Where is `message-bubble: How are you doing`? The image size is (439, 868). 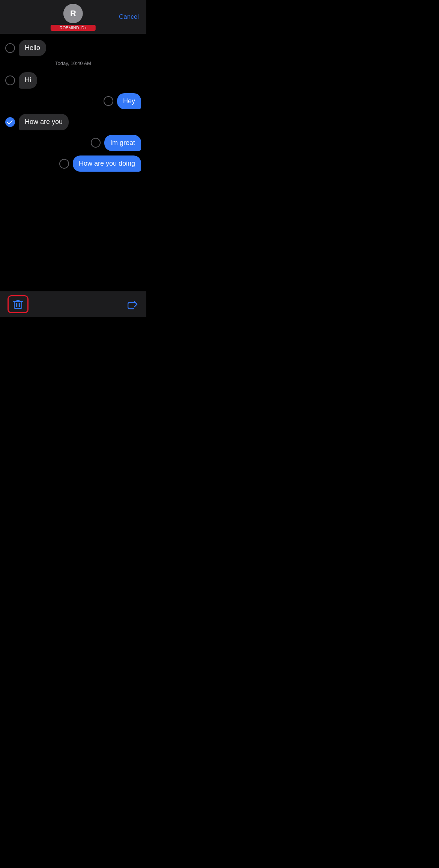
message-bubble: How are you doing is located at coordinates (107, 164).